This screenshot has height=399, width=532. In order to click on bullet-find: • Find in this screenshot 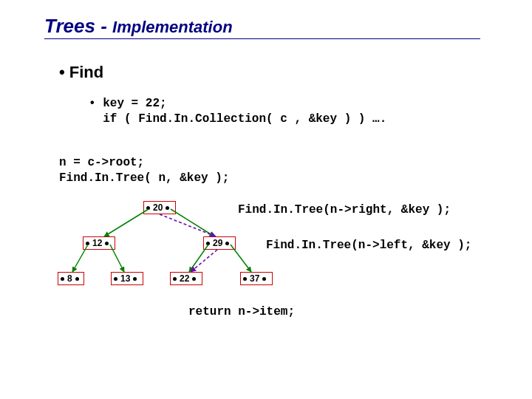, I will do `click(81, 72)`.